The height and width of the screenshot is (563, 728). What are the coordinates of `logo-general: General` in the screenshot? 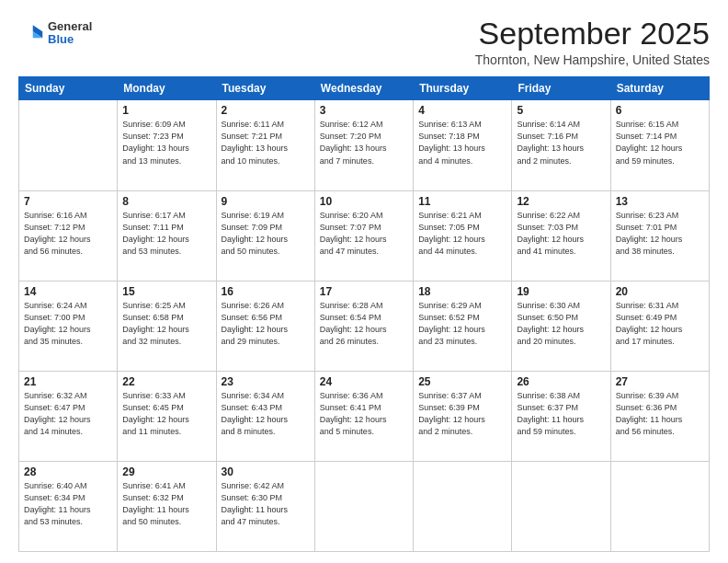 It's located at (70, 27).